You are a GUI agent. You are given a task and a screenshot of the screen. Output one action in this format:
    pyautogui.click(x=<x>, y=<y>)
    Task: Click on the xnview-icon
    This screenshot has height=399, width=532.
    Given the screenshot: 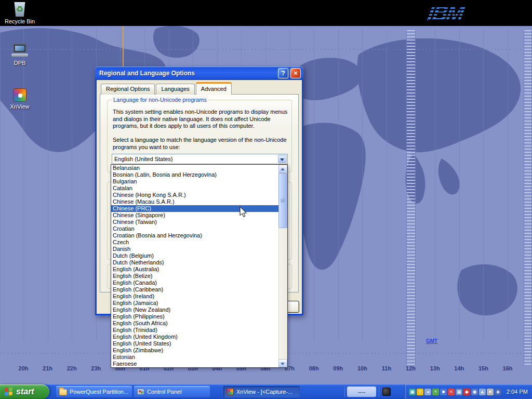 What is the action you would take?
    pyautogui.click(x=20, y=95)
    